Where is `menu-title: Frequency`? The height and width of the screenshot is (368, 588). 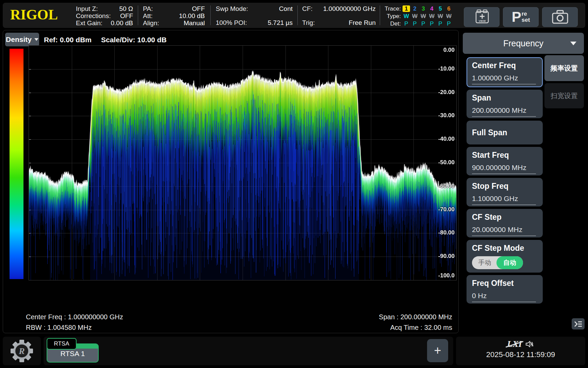
menu-title: Frequency is located at coordinates (523, 44).